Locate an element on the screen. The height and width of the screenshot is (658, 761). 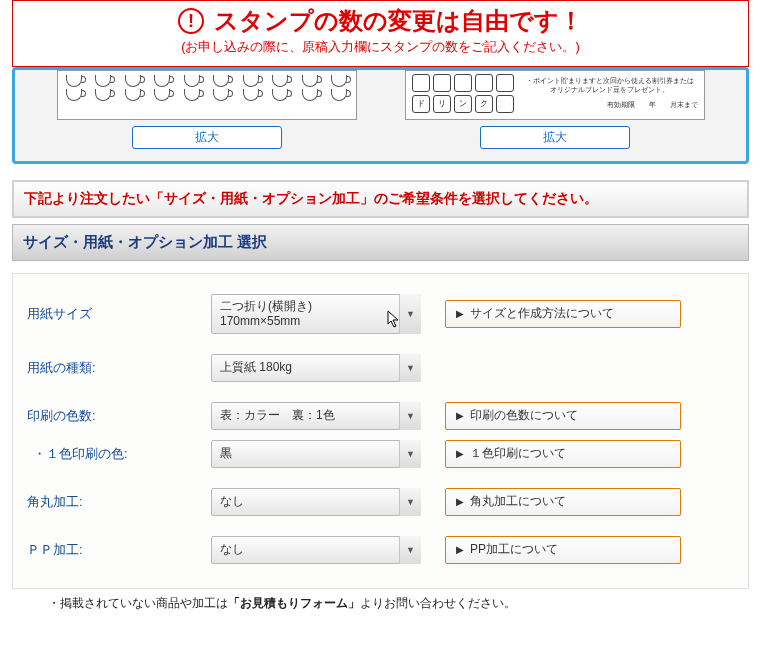
section-header: サイズ・用紙・オプション加工 選択 is located at coordinates (380, 242).